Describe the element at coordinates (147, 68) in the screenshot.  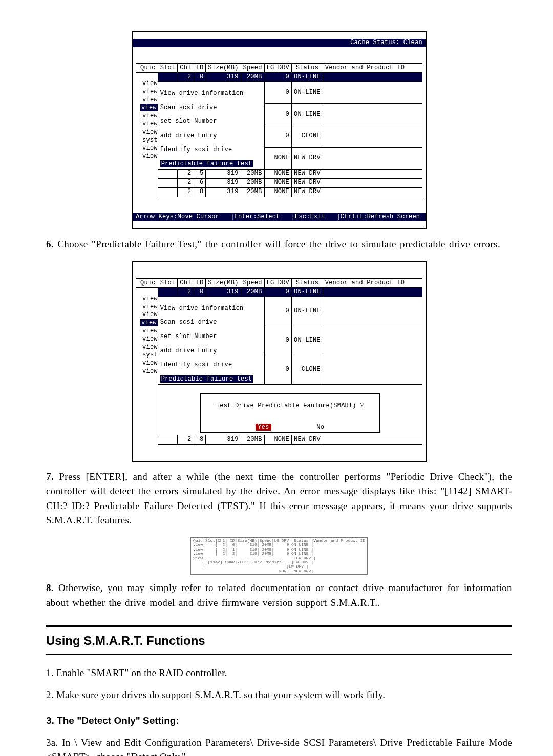
I see `hdr-quic: Quic` at that location.